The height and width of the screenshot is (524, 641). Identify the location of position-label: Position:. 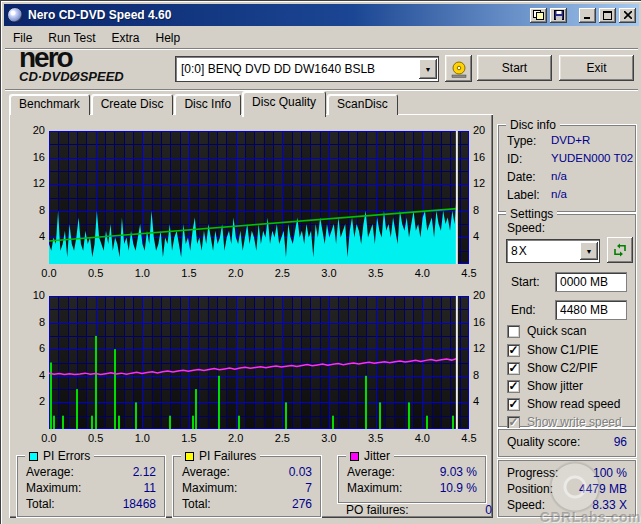
(530, 489).